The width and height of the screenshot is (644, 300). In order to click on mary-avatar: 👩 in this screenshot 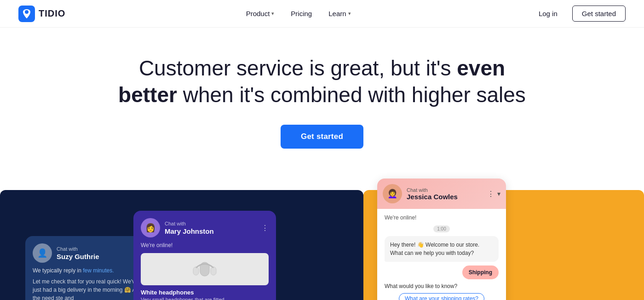, I will do `click(150, 228)`.